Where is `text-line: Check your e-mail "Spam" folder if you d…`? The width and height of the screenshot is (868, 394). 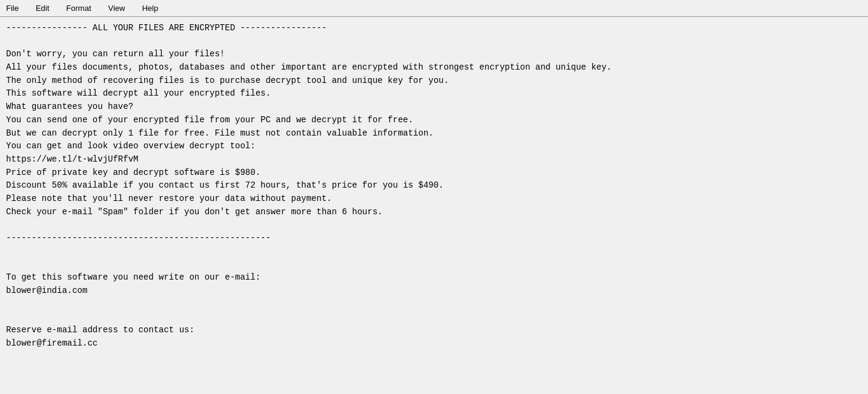
text-line: Check your e-mail "Spam" folder if you d… is located at coordinates (434, 212).